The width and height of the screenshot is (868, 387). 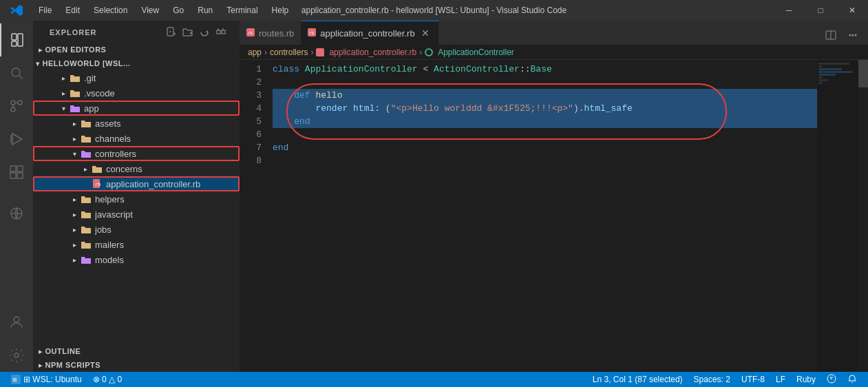 I want to click on breadcrumb-app: app, so click(x=255, y=52).